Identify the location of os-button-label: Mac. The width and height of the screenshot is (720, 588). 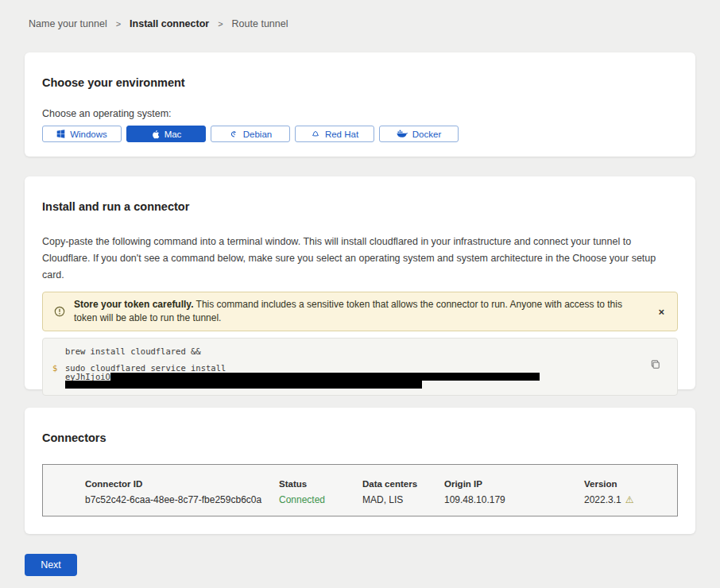
(173, 134).